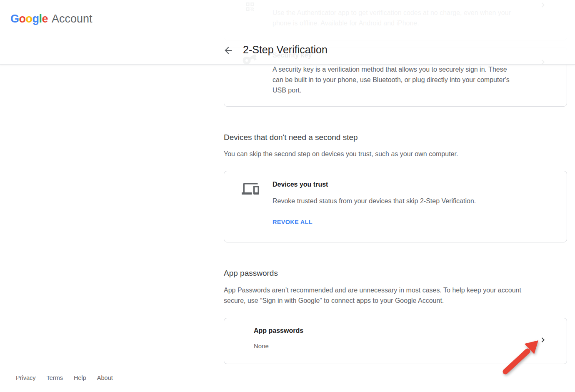 This screenshot has height=392, width=575. What do you see at coordinates (395, 207) in the screenshot?
I see `devices-you-trust-card: Devices you trust Revoke trusted status …` at bounding box center [395, 207].